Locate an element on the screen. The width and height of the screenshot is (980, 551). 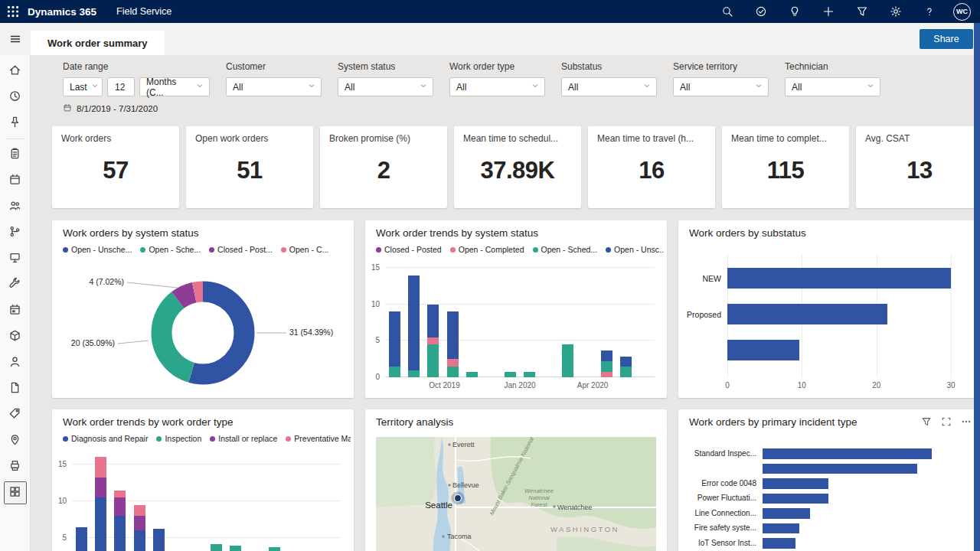
filter-substatus-dropdown: All is located at coordinates (609, 87).